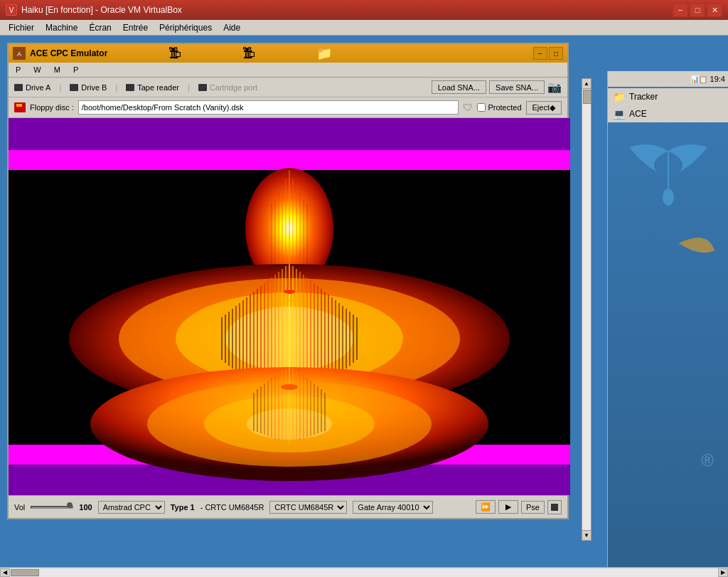 The image size is (728, 577). I want to click on window-controls: − □ ✕, so click(697, 10).